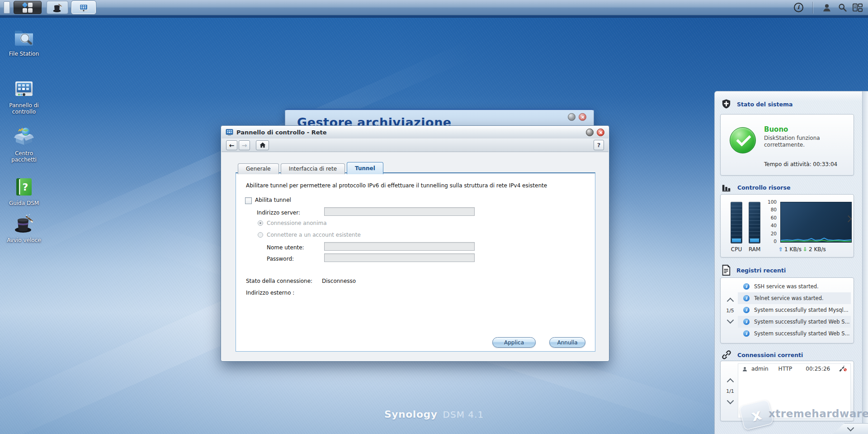 The image size is (868, 434). What do you see at coordinates (726, 355) in the screenshot?
I see `chain-link-icon` at bounding box center [726, 355].